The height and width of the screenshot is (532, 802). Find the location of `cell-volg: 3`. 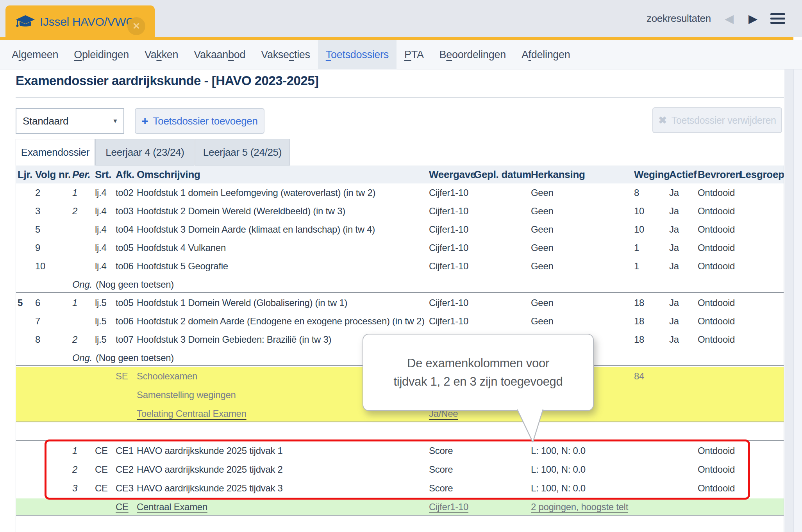

cell-volg: 3 is located at coordinates (38, 211).